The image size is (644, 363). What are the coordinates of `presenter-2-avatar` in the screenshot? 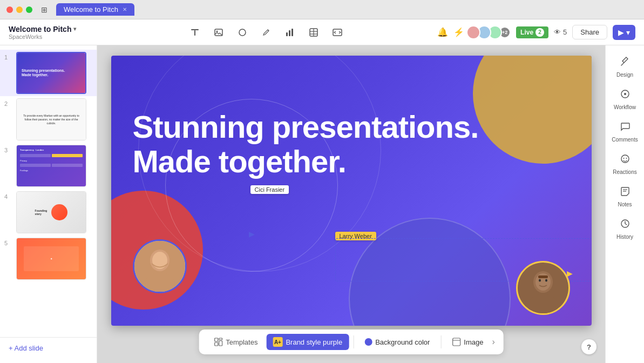 It's located at (543, 288).